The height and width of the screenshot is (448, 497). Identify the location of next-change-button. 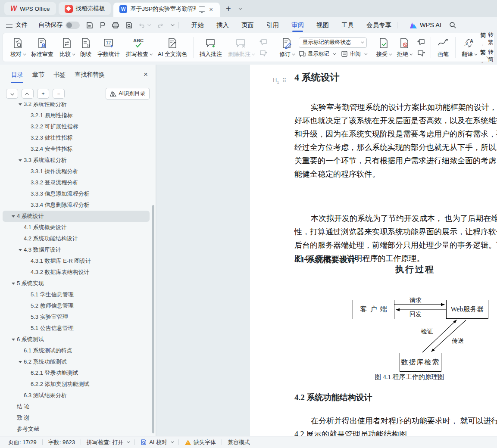
(421, 53).